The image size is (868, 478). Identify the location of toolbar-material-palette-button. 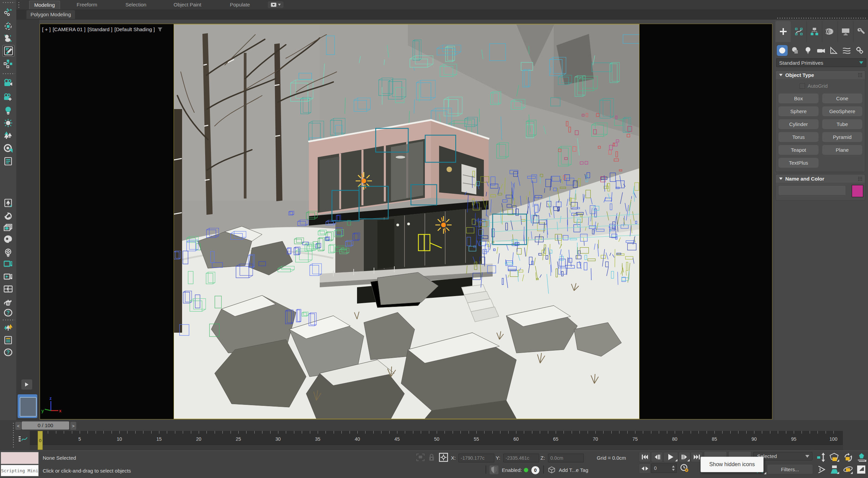
(8, 239).